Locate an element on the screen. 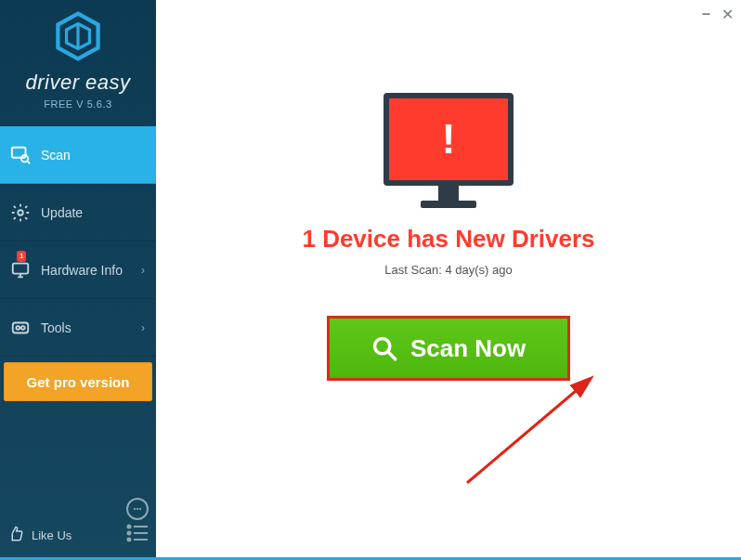 This screenshot has width=741, height=560. alert-title: 1 Device has New Drivers is located at coordinates (448, 240).